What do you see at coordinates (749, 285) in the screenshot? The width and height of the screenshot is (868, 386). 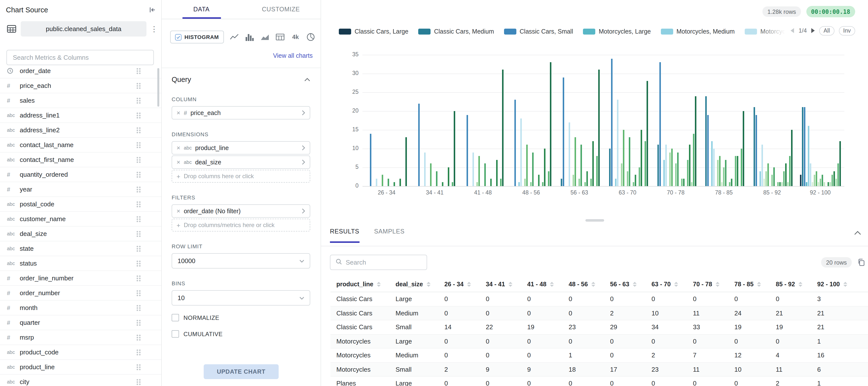 I see `column-header: 78 - 85` at bounding box center [749, 285].